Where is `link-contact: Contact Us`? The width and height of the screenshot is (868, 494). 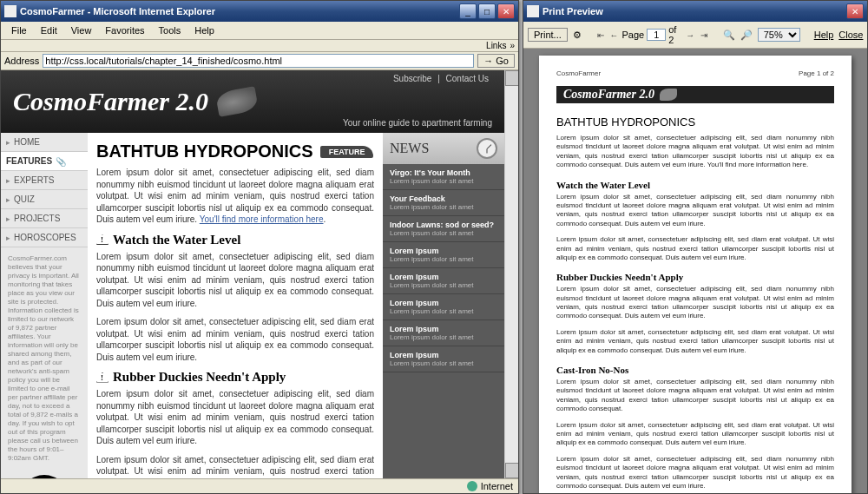
link-contact: Contact Us is located at coordinates (467, 78).